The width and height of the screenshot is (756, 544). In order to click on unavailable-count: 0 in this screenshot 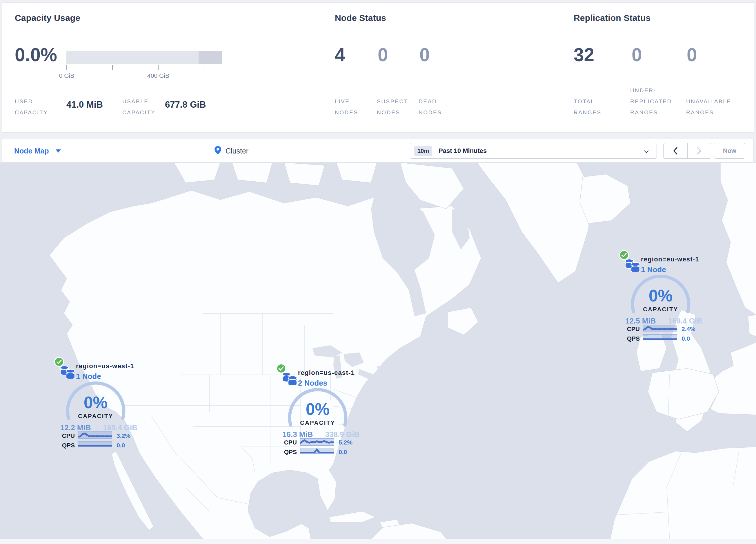, I will do `click(692, 55)`.